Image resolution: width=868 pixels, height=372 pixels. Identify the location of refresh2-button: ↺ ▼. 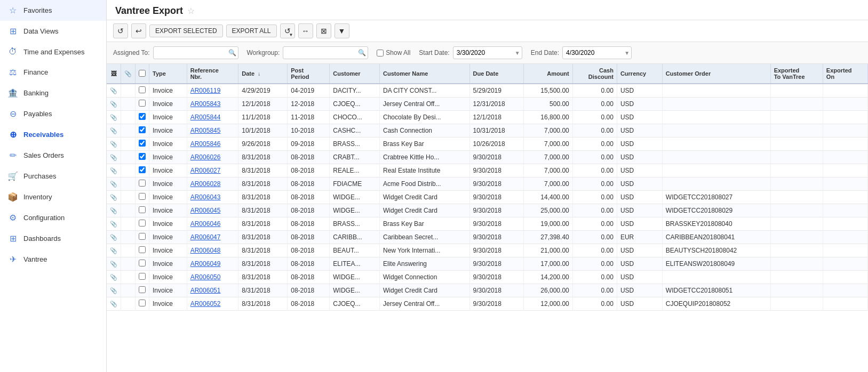
(288, 31).